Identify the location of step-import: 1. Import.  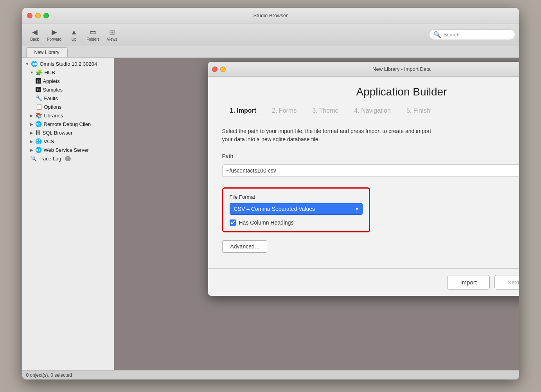
(243, 111).